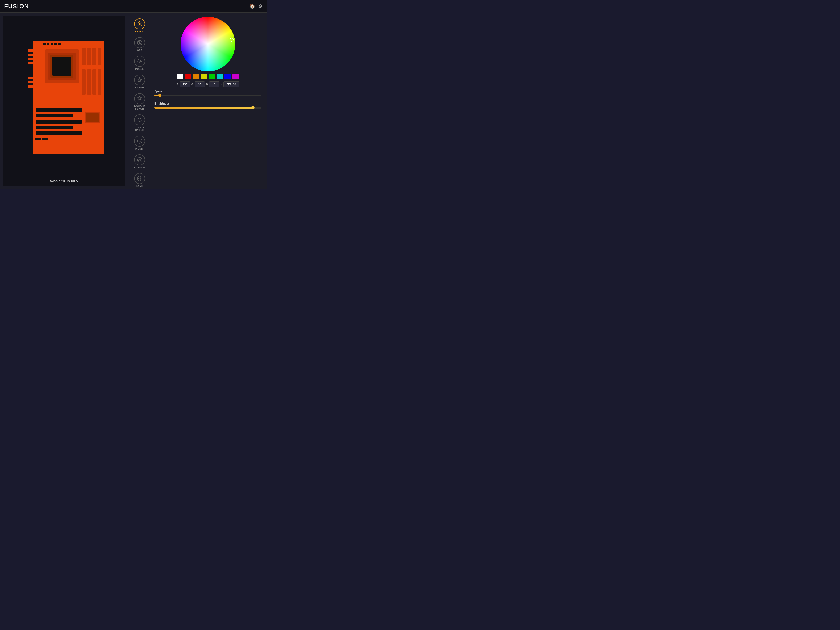 This screenshot has width=840, height=630. What do you see at coordinates (133, 101) in the screenshot?
I see `main-area: B450 AORUS PRO` at bounding box center [133, 101].